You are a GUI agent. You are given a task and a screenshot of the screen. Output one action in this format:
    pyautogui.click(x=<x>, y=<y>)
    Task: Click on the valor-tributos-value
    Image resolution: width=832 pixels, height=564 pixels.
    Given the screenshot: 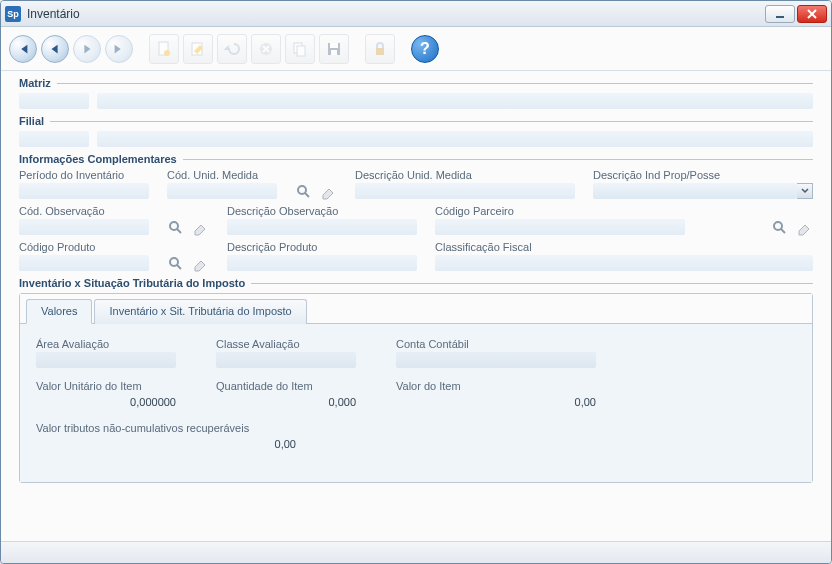 What is the action you would take?
    pyautogui.click(x=166, y=444)
    